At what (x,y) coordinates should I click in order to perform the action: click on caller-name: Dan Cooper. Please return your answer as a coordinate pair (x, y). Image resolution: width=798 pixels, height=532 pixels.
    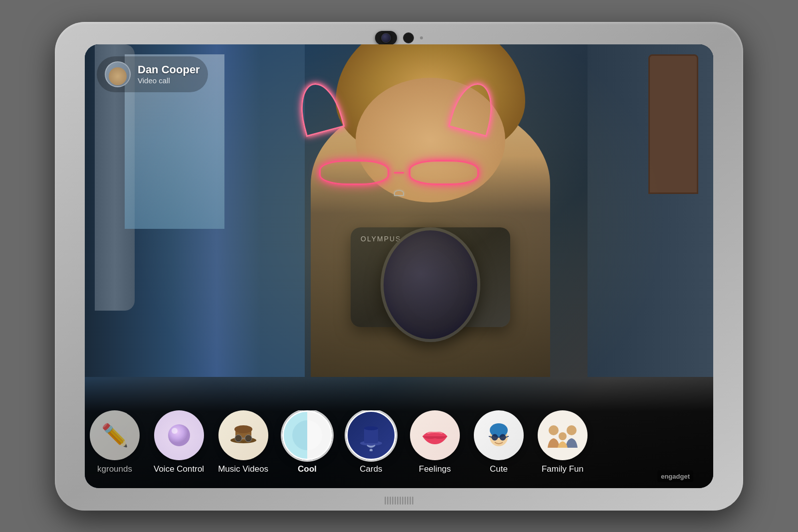
    Looking at the image, I should click on (169, 70).